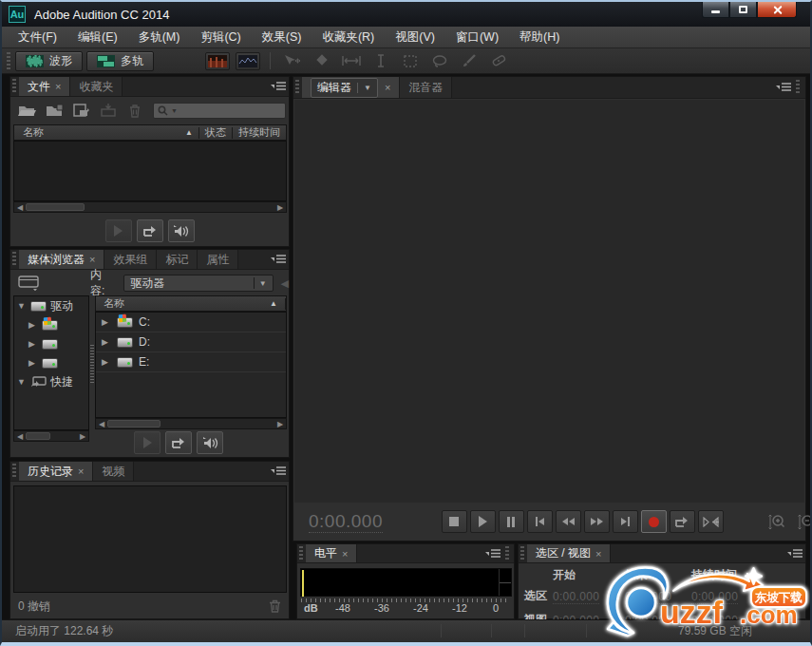 The width and height of the screenshot is (812, 646). What do you see at coordinates (177, 259) in the screenshot?
I see `tab-markers: 标记` at bounding box center [177, 259].